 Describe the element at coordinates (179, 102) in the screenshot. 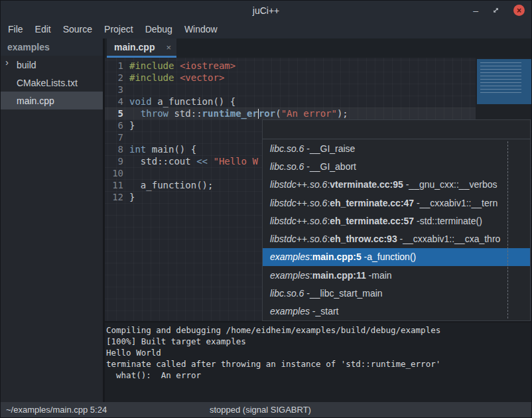

I see `code-line-text: void a_function() {` at that location.